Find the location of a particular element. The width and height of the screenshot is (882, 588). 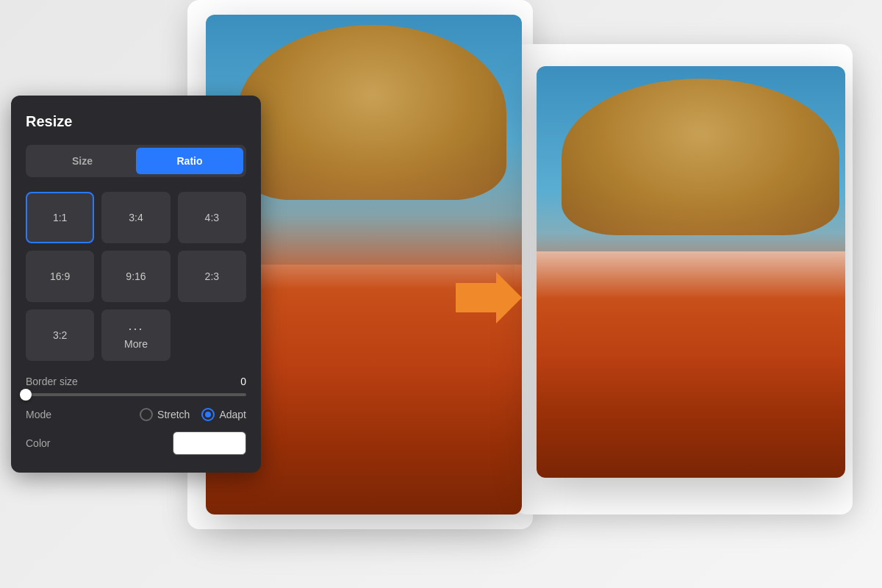

stretch-label: Stretch is located at coordinates (173, 415).